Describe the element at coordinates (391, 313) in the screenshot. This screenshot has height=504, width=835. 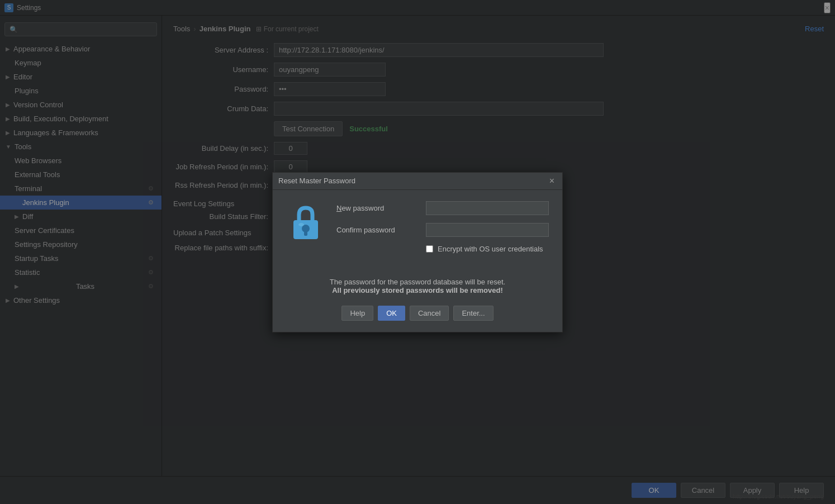
I see `modal-ok-button: OK` at that location.